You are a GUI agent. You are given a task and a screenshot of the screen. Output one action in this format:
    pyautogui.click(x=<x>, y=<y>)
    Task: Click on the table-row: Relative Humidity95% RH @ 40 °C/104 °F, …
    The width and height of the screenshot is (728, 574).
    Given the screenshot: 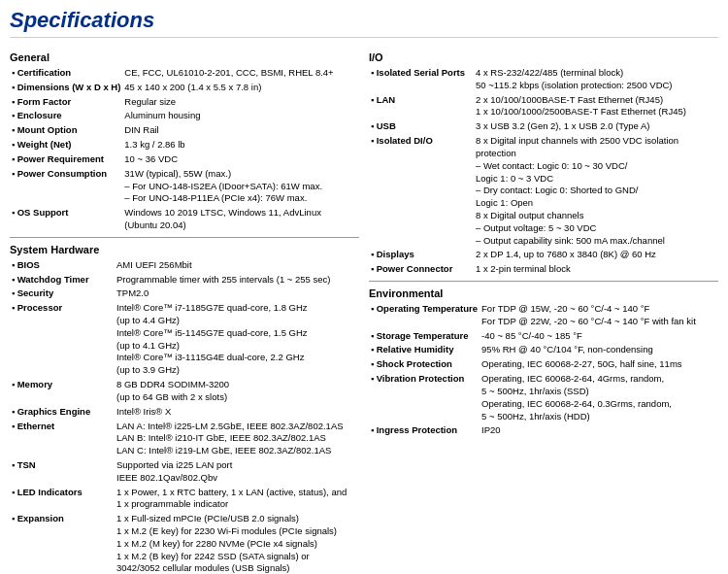 What is the action you would take?
    pyautogui.click(x=544, y=350)
    